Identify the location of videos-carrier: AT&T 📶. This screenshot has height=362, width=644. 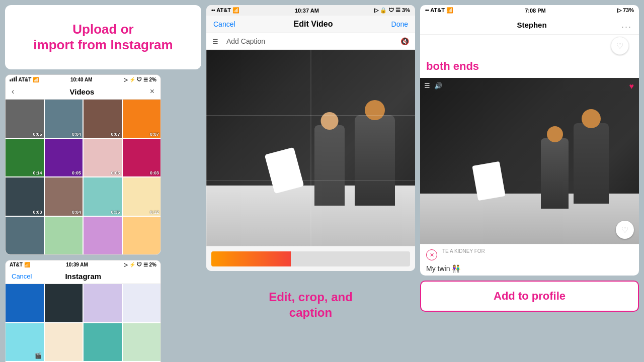
(24, 79).